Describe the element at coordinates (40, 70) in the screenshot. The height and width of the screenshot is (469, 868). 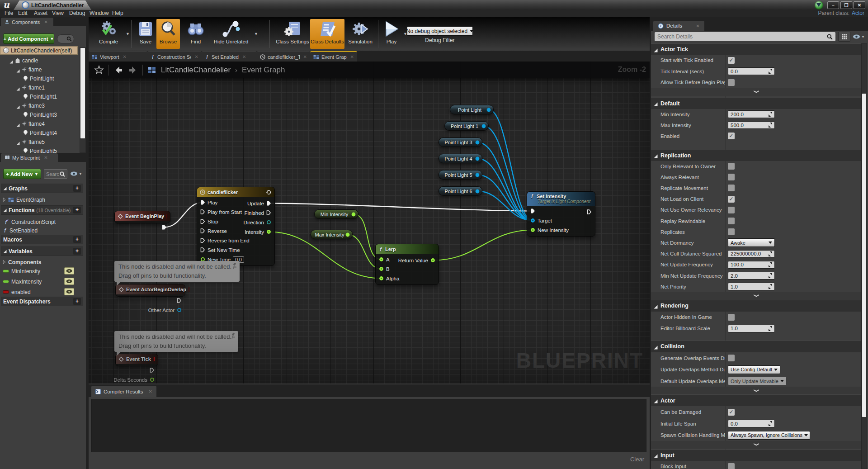
I see `tree-item-flame: flame` at that location.